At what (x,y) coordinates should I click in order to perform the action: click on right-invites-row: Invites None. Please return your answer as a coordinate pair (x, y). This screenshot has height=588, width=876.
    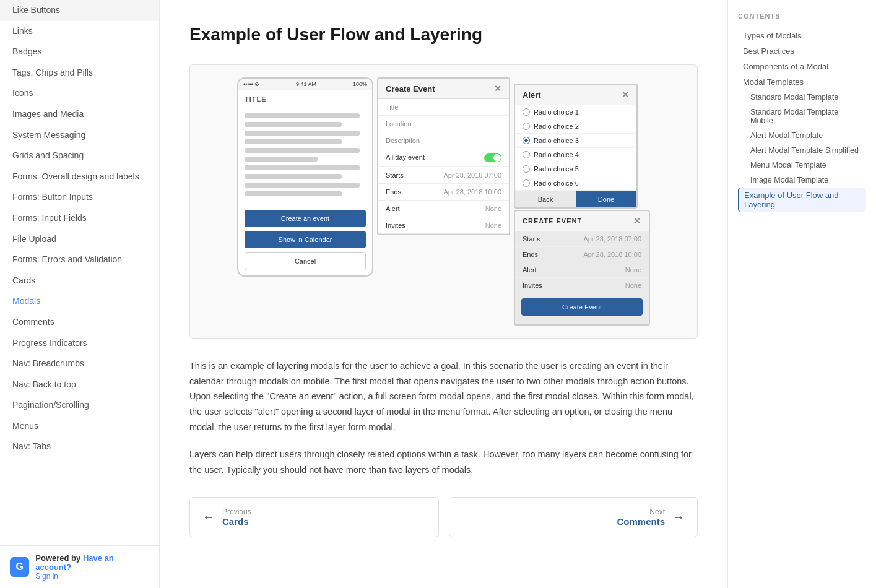
    Looking at the image, I should click on (582, 286).